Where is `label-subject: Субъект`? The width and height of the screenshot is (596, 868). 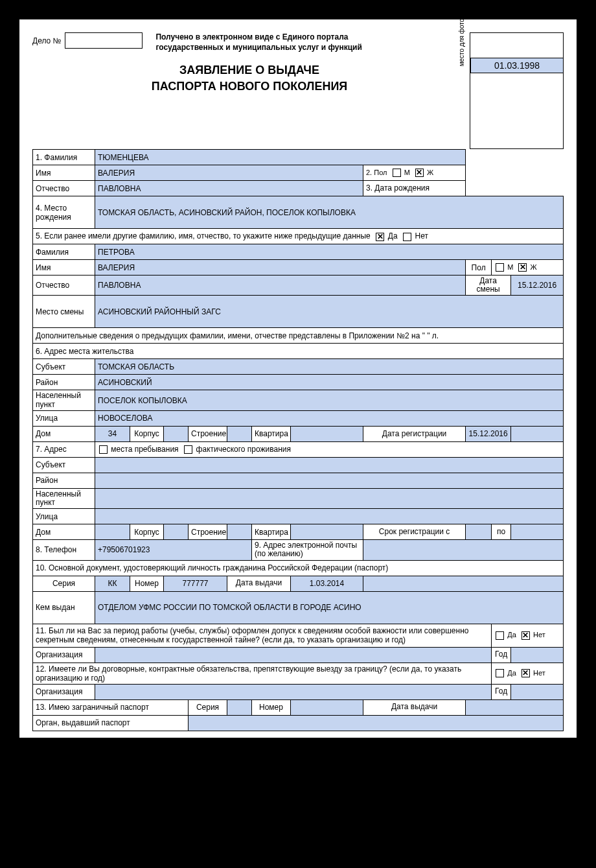 label-subject: Субъект is located at coordinates (64, 367).